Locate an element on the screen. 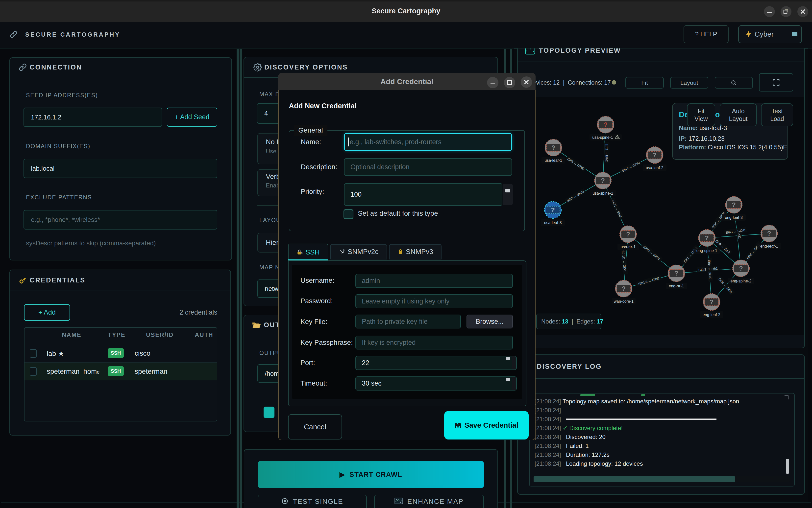  svg-text: eng-spine-1 is located at coordinates (707, 251).